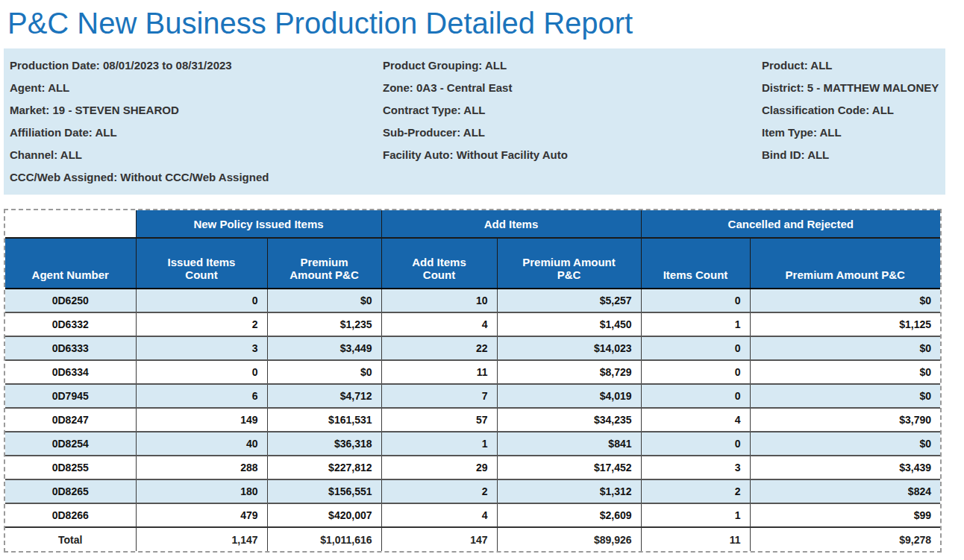 The image size is (964, 560). I want to click on add-items-count-cell: 57, so click(439, 420).